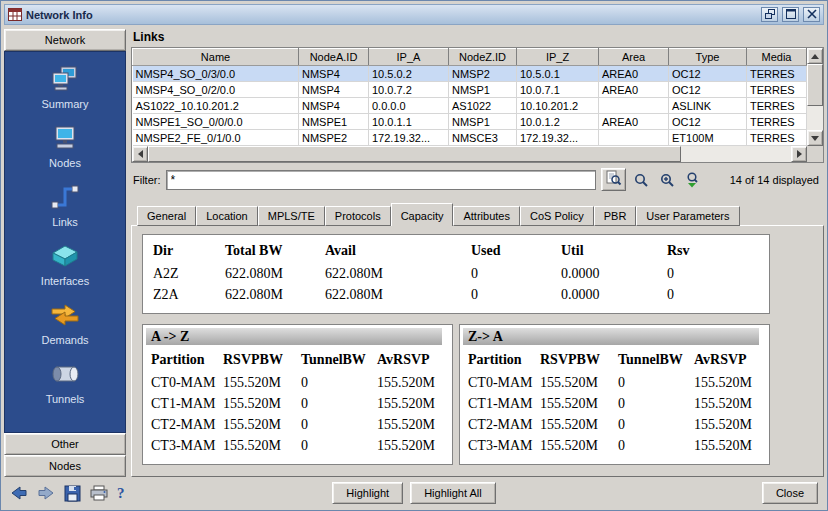 This screenshot has width=828, height=511. Describe the element at coordinates (770, 14) in the screenshot. I see `restore-button` at that location.